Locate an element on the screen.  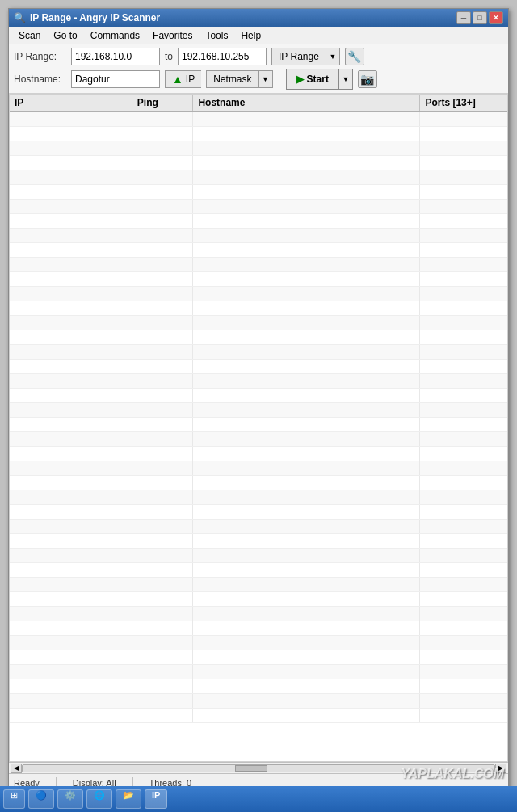
ip-from-input is located at coordinates (116, 57).